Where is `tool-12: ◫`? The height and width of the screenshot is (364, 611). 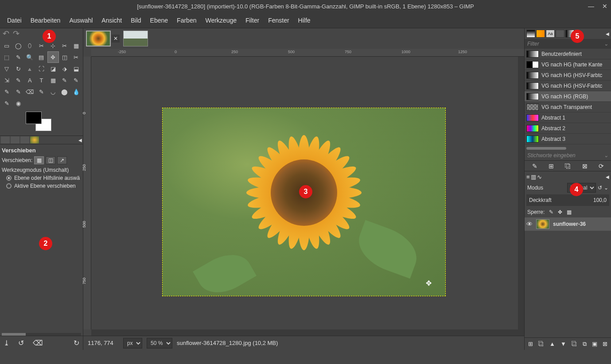 tool-12: ◫ is located at coordinates (65, 57).